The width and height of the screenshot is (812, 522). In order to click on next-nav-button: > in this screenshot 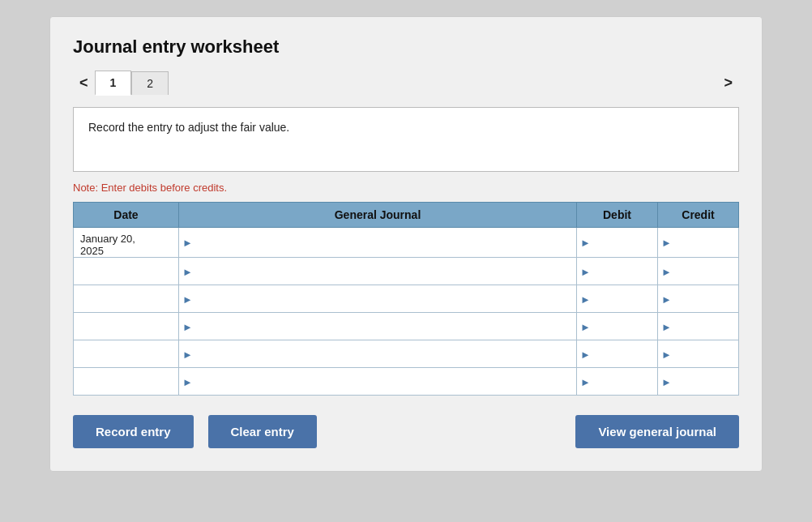, I will do `click(728, 83)`.